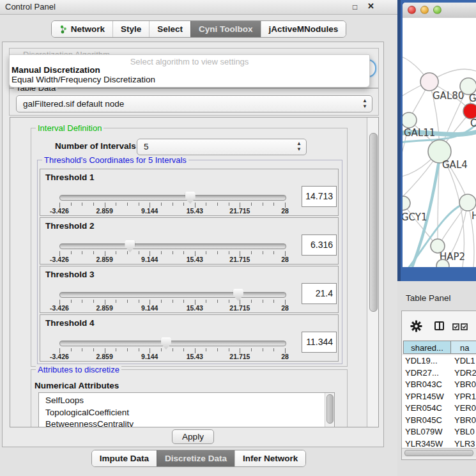  Describe the element at coordinates (422, 362) in the screenshot. I see `cell-shared-name: YDL19...` at that location.